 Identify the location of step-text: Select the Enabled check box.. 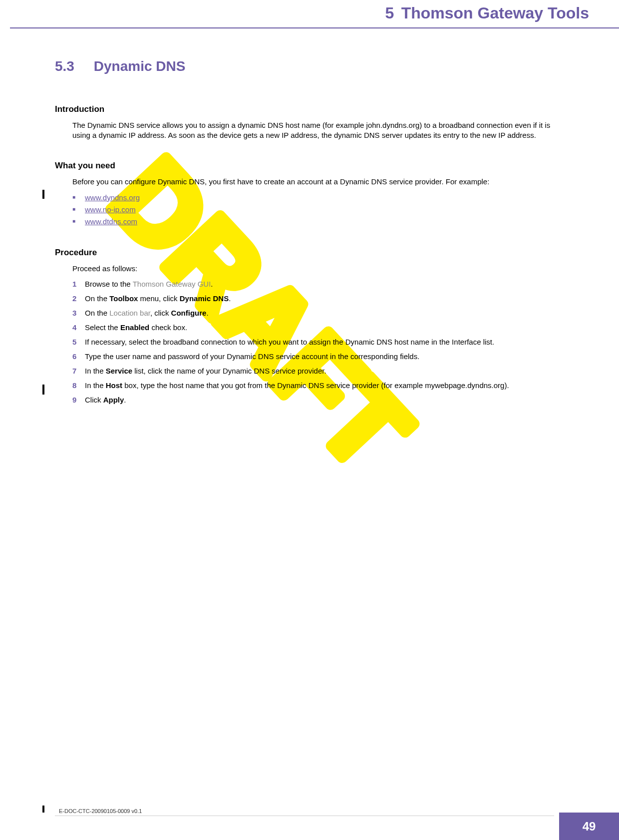
(136, 328).